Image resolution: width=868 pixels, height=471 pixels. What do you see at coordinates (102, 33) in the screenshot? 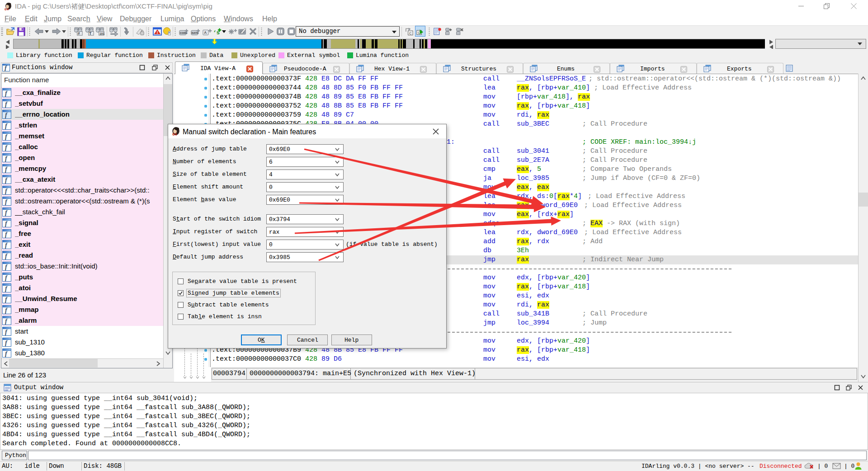
I see `svg-text: 101` at bounding box center [102, 33].